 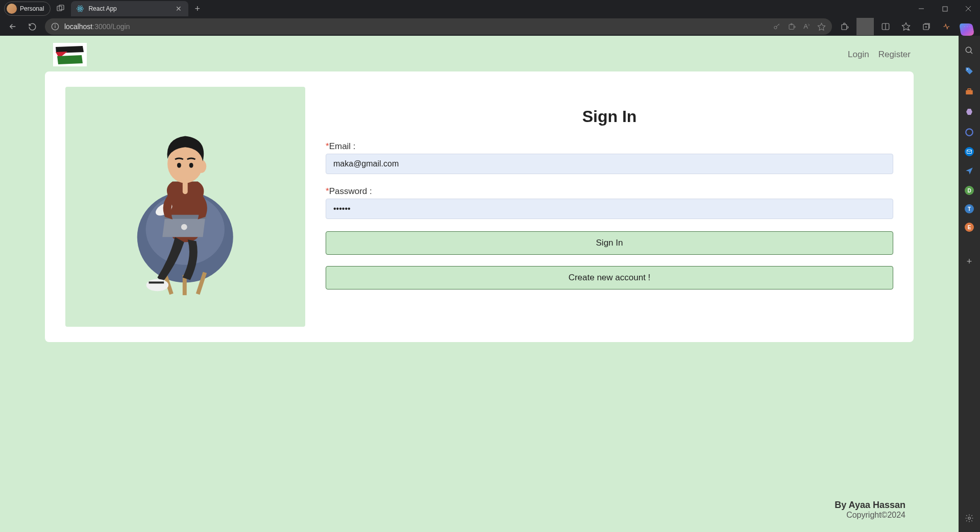 I want to click on window-controls, so click(x=945, y=9).